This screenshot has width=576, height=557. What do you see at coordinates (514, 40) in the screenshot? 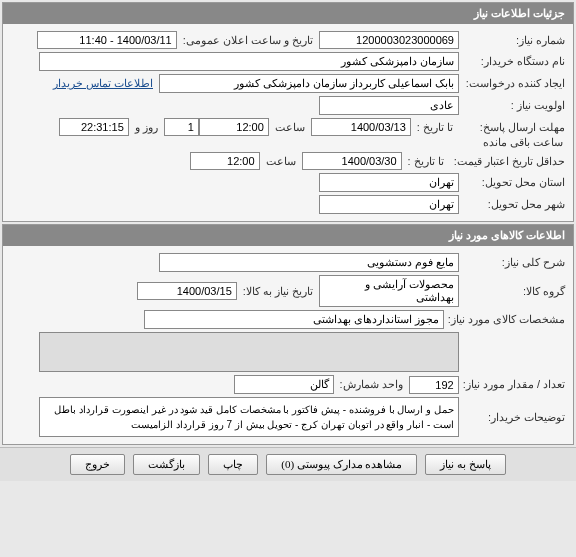
I see `need-number-label: شماره نیاز:` at bounding box center [514, 40].